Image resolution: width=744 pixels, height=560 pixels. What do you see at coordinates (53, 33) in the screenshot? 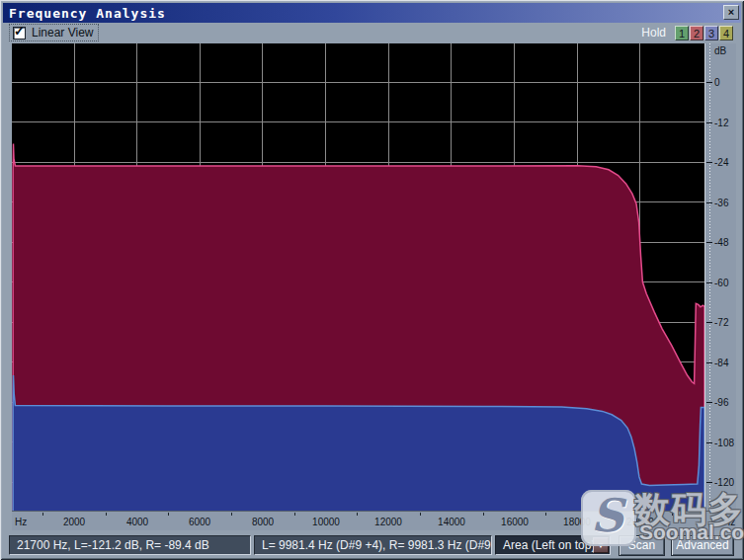
I see `linear-view-checkbox-group: ✓ Linear View` at bounding box center [53, 33].